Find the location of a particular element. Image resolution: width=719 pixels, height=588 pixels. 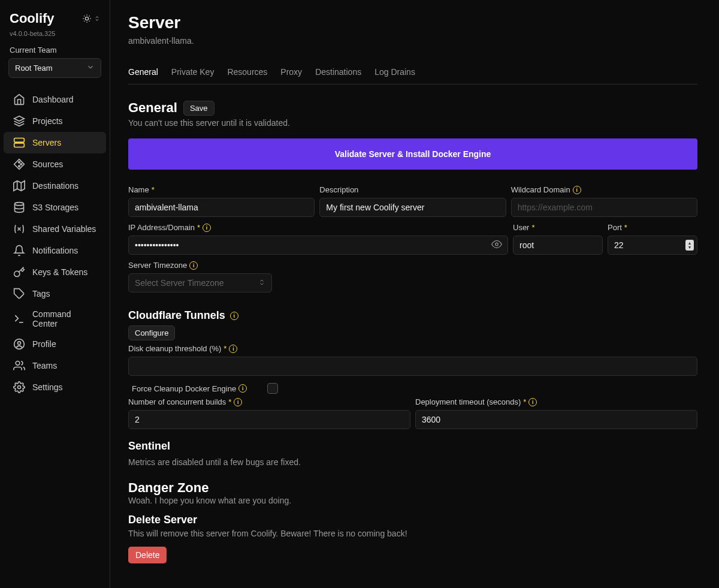

sidebar-item-teams: Teams is located at coordinates (55, 366).